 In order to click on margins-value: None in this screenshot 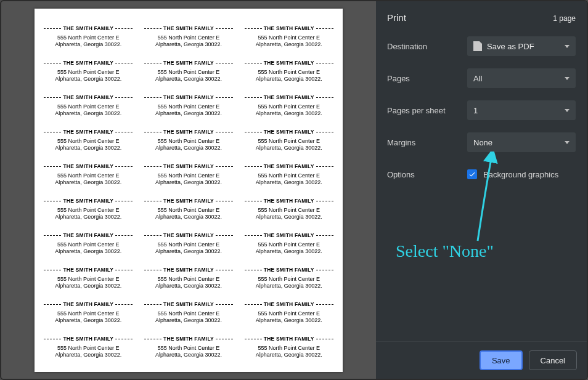, I will do `click(483, 143)`.